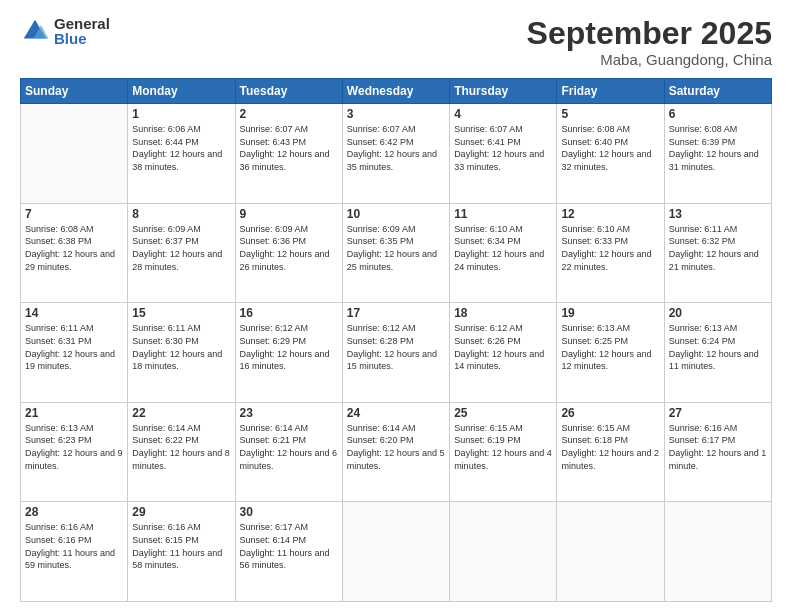 The image size is (792, 612). Describe the element at coordinates (289, 413) in the screenshot. I see `day-number: 23` at that location.